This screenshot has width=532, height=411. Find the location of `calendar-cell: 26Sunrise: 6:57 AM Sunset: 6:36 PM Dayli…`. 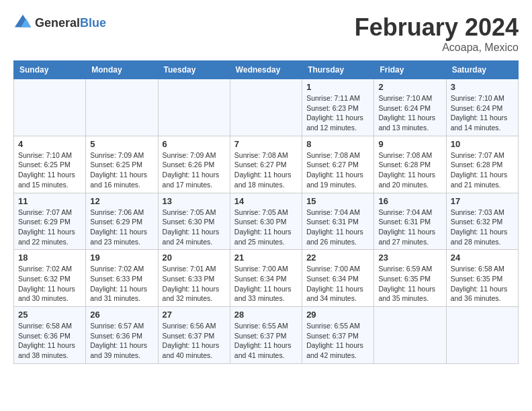

calendar-cell: 26Sunrise: 6:57 AM Sunset: 6:36 PM Dayli… is located at coordinates (122, 336).